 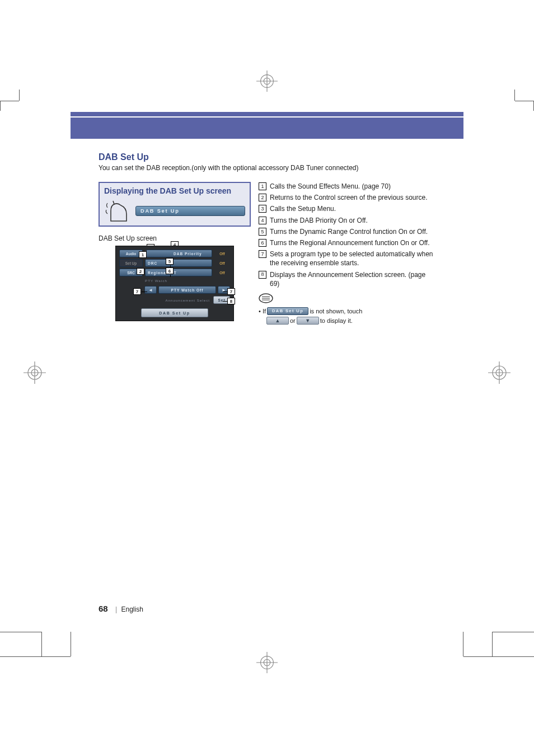 I want to click on desc-item-7: 7 Sets a program type to be selected aut…, so click(x=347, y=259).